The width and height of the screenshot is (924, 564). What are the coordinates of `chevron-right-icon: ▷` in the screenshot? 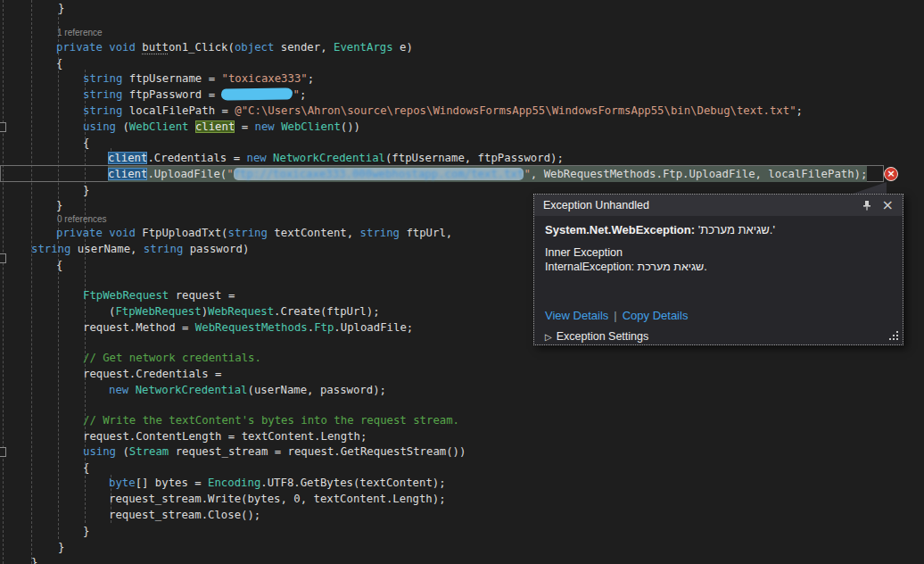 It's located at (549, 337).